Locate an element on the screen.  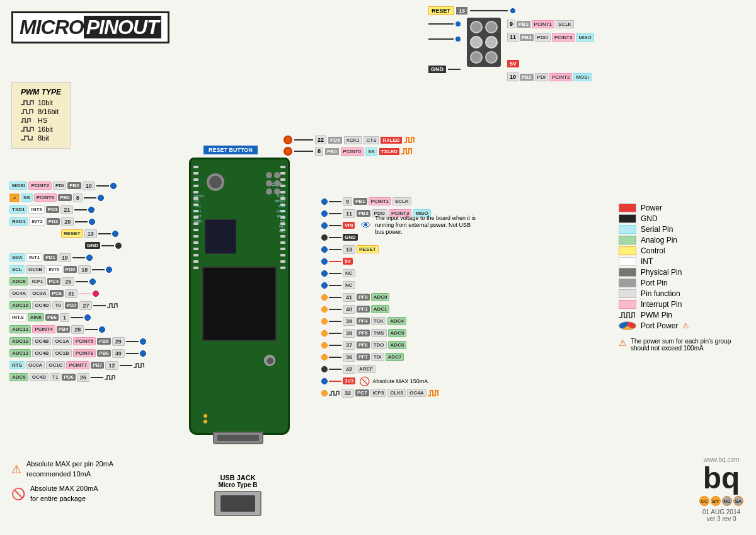
rpin9-func1: PCINT1 is located at coordinates (380, 202).